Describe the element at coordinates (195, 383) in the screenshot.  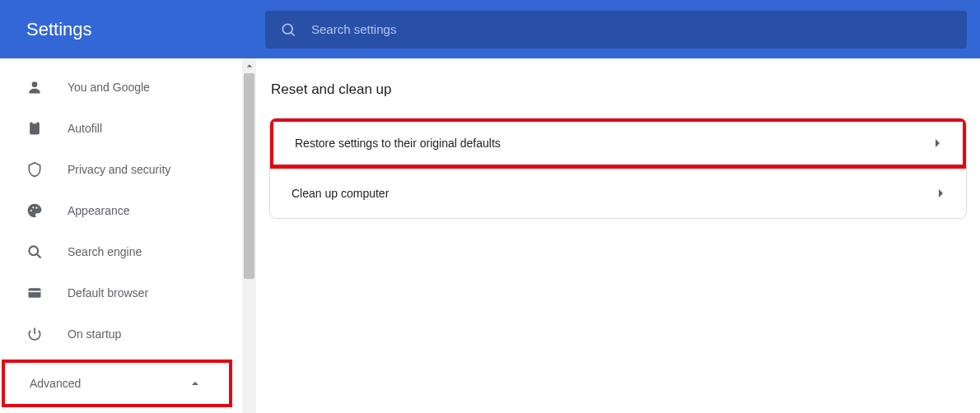
I see `chevron-up-icon` at that location.